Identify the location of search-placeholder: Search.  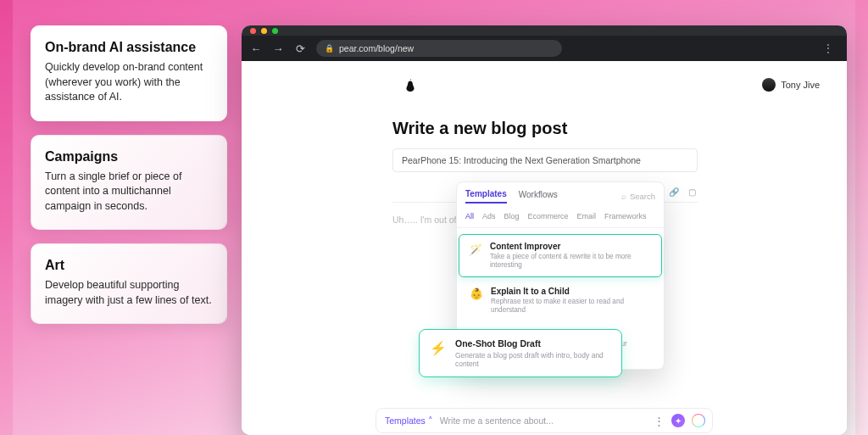
(643, 197).